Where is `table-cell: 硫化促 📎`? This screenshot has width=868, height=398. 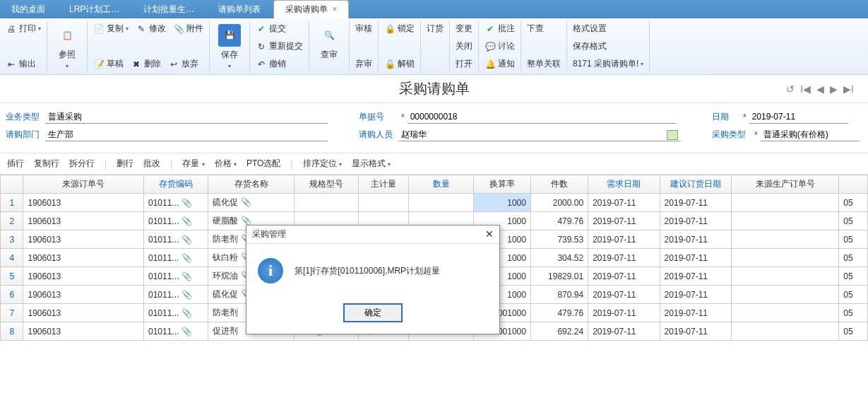
table-cell: 硫化促 📎 is located at coordinates (251, 203).